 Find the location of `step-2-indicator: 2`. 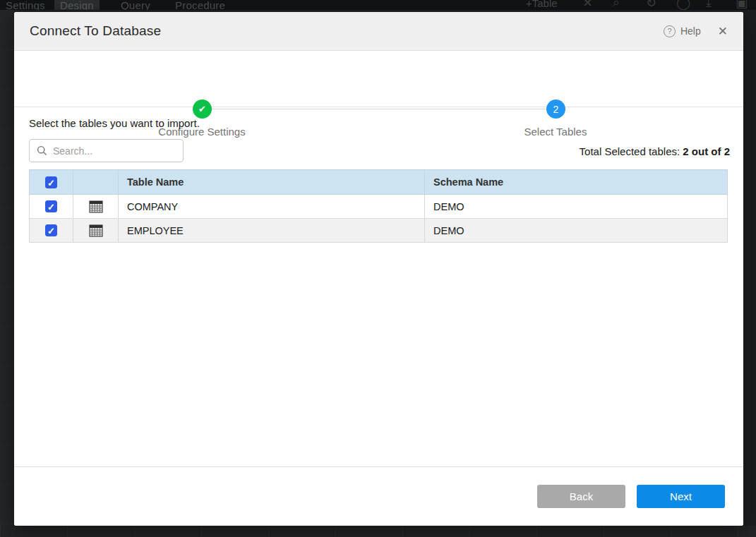

step-2-indicator: 2 is located at coordinates (556, 109).